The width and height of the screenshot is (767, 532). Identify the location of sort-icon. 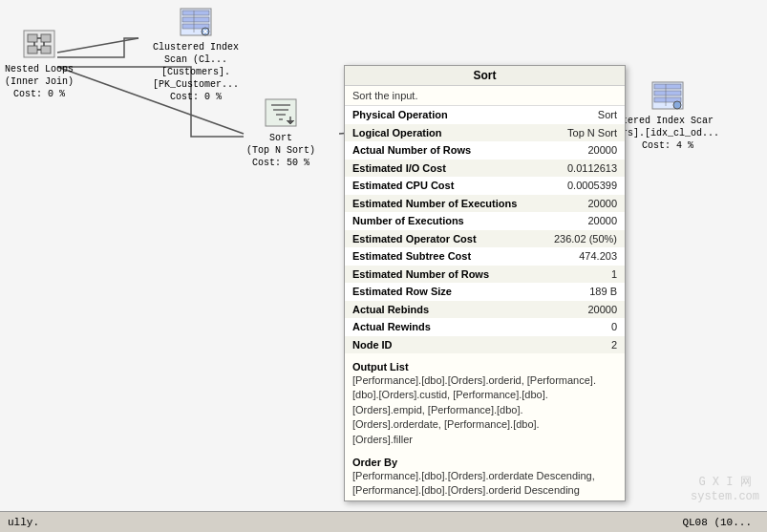
(281, 113).